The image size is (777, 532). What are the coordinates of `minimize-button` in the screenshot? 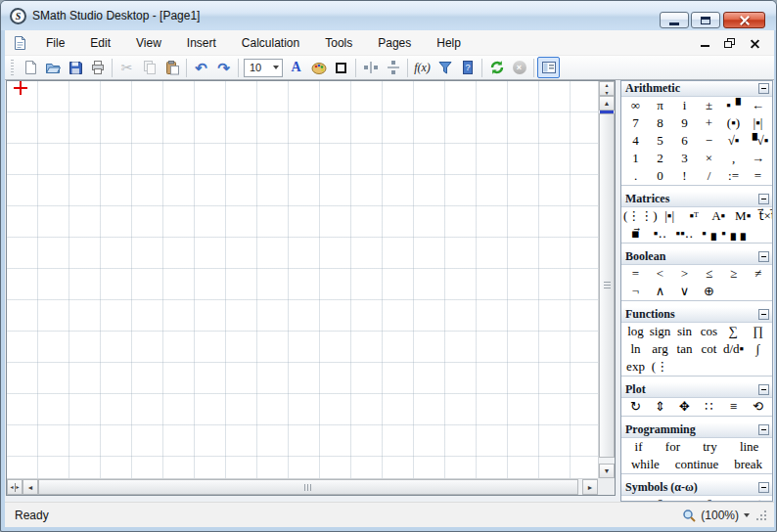 It's located at (674, 20).